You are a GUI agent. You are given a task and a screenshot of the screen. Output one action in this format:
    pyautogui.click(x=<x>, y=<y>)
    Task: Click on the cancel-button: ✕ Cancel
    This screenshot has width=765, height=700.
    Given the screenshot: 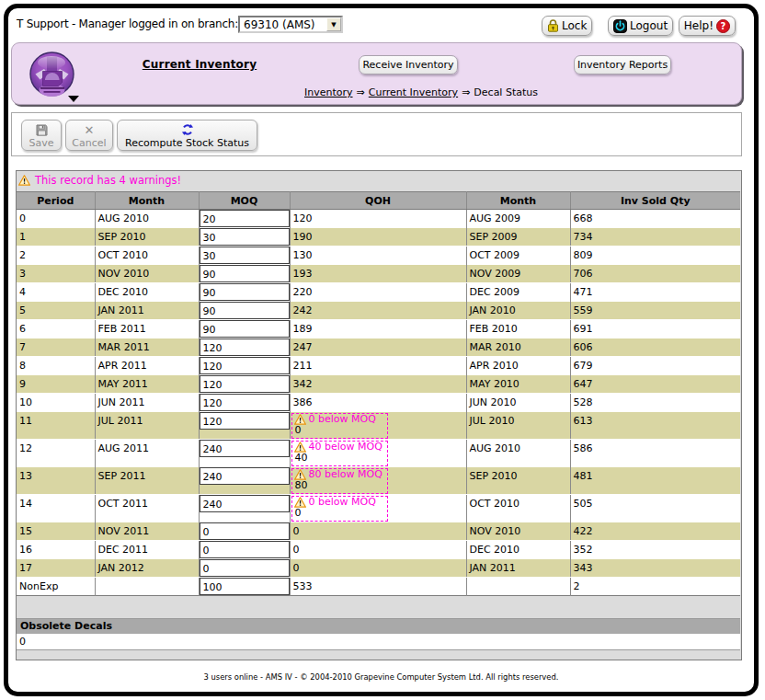 What is the action you would take?
    pyautogui.click(x=89, y=135)
    